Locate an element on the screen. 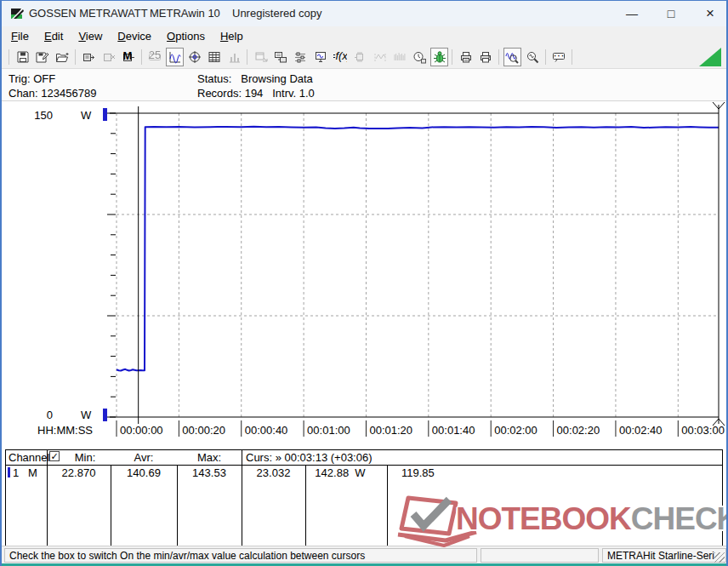  export-file-button is located at coordinates (281, 57).